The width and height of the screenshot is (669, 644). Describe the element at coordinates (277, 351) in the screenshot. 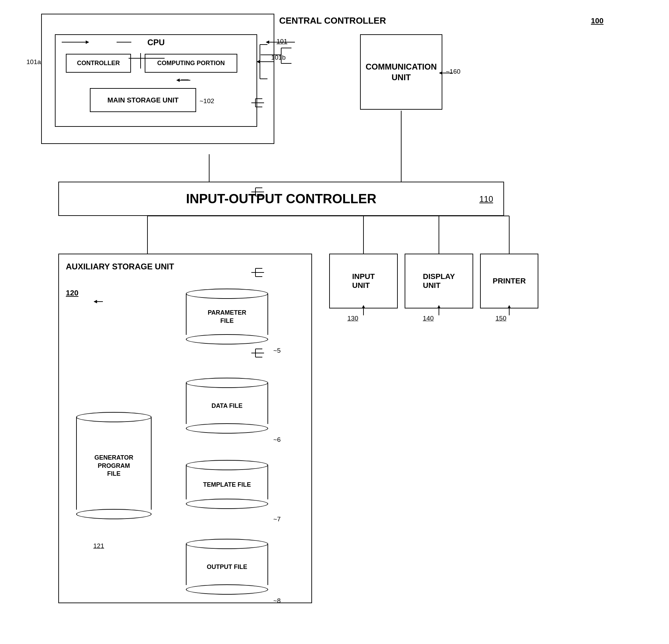

I see `ref-5: ~5` at that location.